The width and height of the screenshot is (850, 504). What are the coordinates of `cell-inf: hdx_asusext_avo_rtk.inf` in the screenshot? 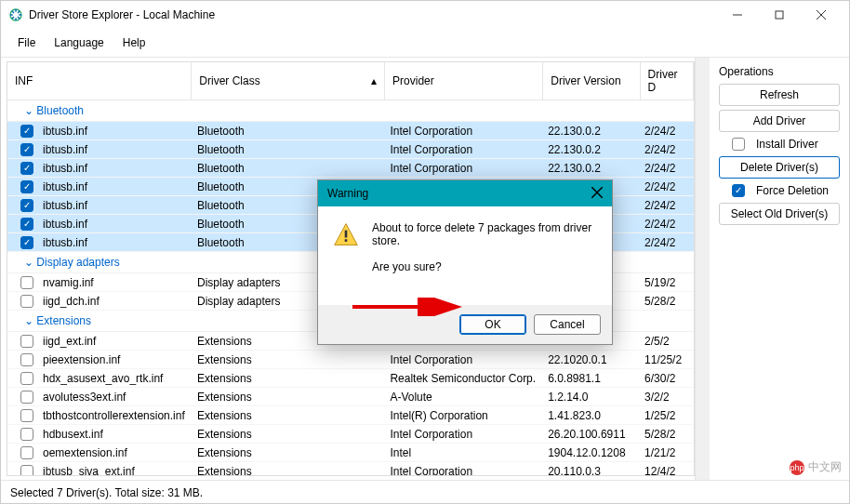 It's located at (116, 378).